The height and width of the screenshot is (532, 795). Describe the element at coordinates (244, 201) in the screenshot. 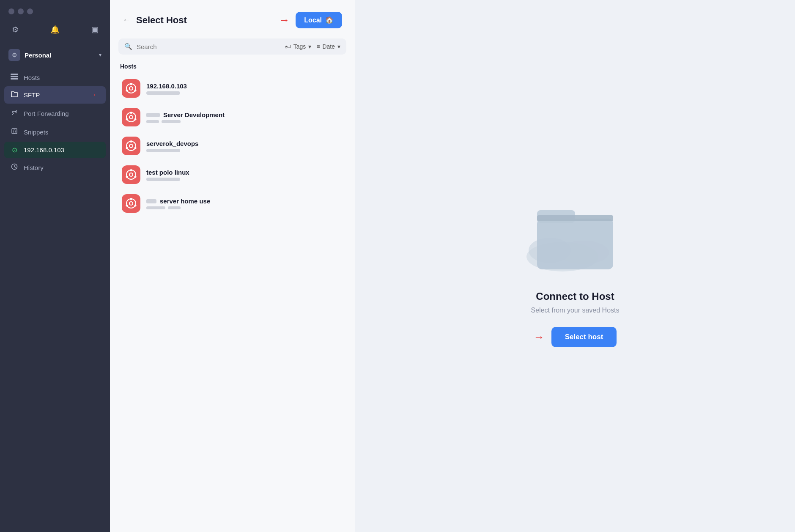

I see `host-name-5: server home use` at that location.